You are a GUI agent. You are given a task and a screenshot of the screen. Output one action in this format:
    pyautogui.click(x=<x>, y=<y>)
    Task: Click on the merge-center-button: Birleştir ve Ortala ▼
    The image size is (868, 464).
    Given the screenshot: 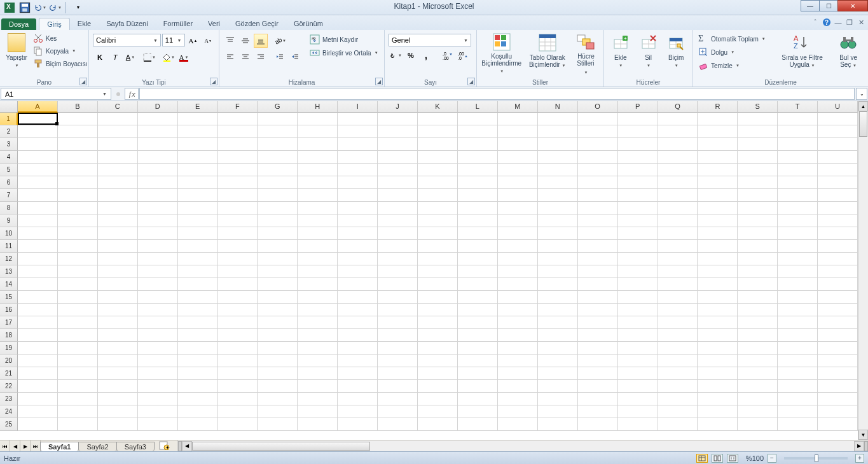 What is the action you would take?
    pyautogui.click(x=344, y=53)
    